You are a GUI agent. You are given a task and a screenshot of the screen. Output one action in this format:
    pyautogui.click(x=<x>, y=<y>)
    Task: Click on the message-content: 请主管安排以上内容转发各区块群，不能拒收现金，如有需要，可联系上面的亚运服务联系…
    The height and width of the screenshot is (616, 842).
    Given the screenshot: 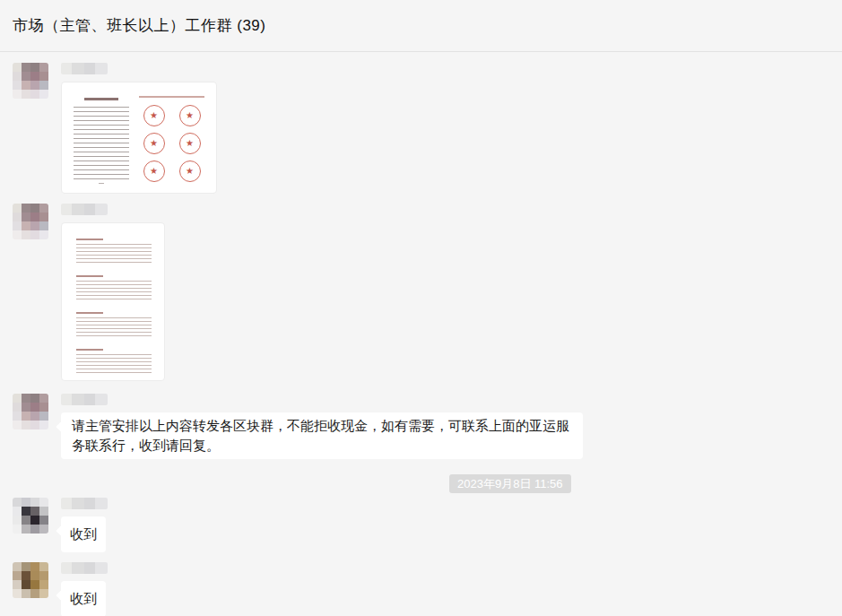 What is the action you would take?
    pyautogui.click(x=322, y=427)
    